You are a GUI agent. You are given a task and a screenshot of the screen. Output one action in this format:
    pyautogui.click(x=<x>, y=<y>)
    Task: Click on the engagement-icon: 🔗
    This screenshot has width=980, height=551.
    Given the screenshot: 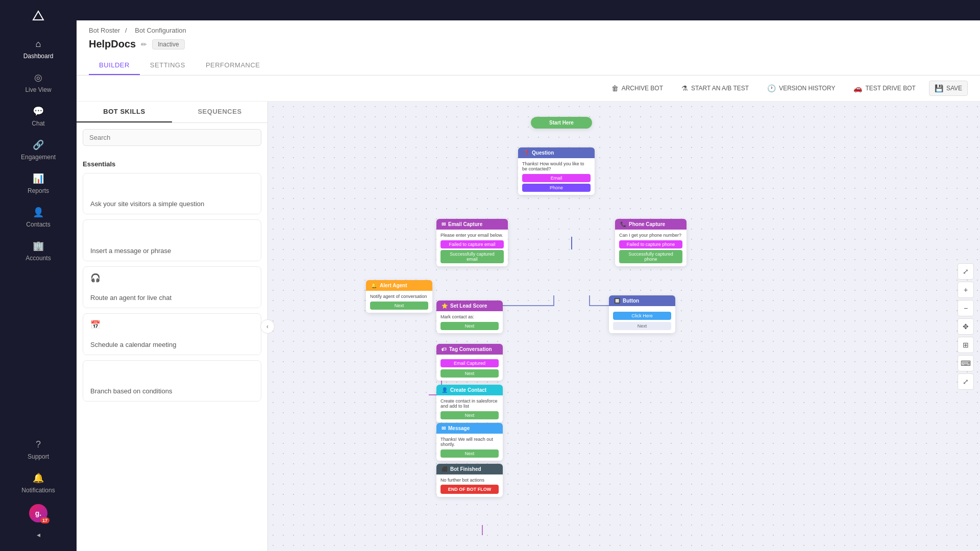 What is the action you would take?
    pyautogui.click(x=38, y=145)
    